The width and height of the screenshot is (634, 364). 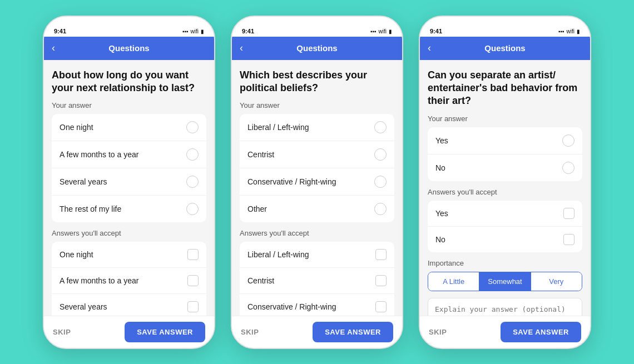 What do you see at coordinates (99, 281) in the screenshot?
I see `accept-option-text: A few months to a year` at bounding box center [99, 281].